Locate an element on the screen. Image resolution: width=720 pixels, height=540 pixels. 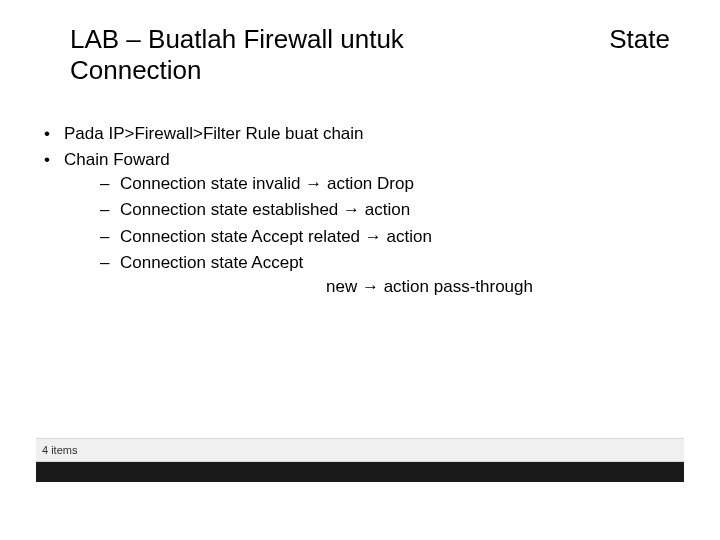
title-row: LAB – Buatlah Firewall untuk Connection … is located at coordinates (383, 54).